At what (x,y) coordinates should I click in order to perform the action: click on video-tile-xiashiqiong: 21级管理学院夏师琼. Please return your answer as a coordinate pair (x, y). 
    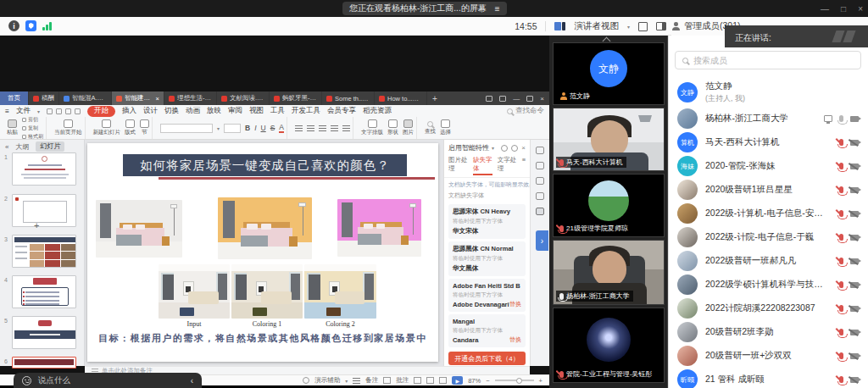
    Looking at the image, I should click on (609, 205).